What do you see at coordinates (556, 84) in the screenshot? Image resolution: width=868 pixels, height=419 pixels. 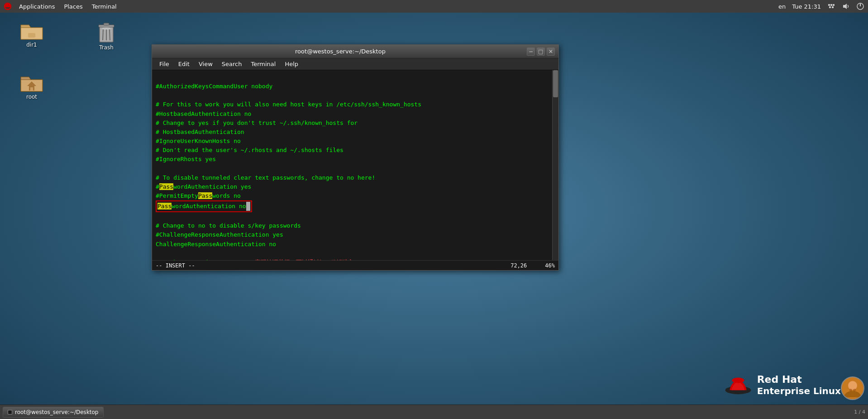 I see `scrollbar-thumb` at bounding box center [556, 84].